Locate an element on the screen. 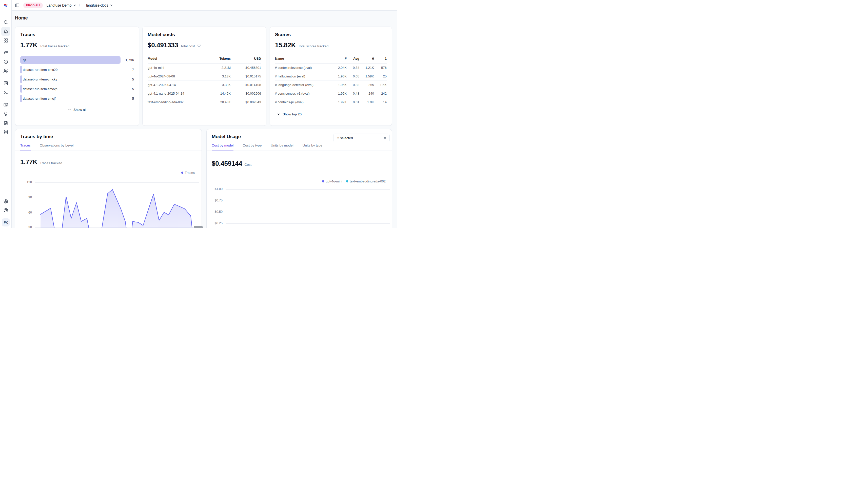 The height and width of the screenshot is (499, 868). y-tick: 30 is located at coordinates (23, 227).